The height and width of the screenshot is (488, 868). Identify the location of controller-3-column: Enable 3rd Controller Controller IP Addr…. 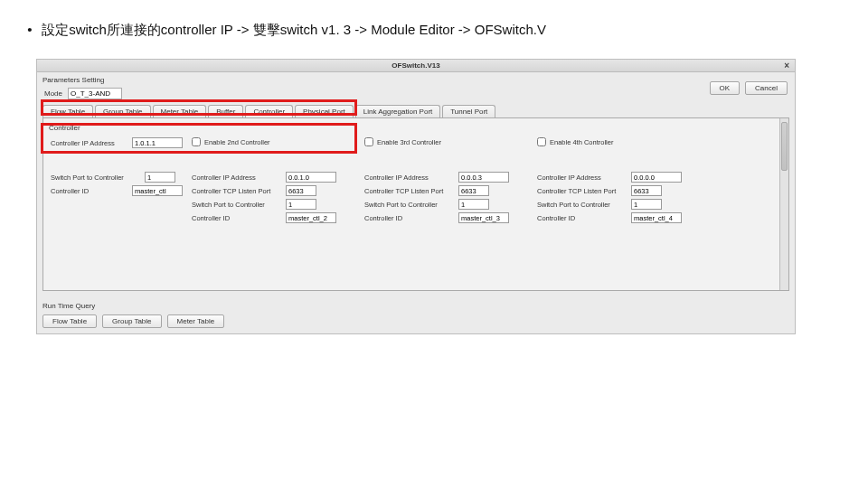
(447, 181).